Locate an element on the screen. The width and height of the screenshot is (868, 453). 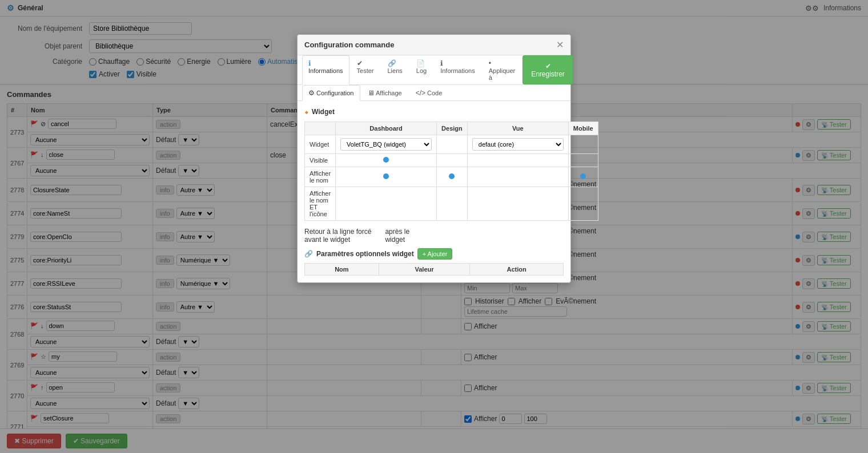
tab-appliquer: • Appliquer à is located at coordinates (502, 70).